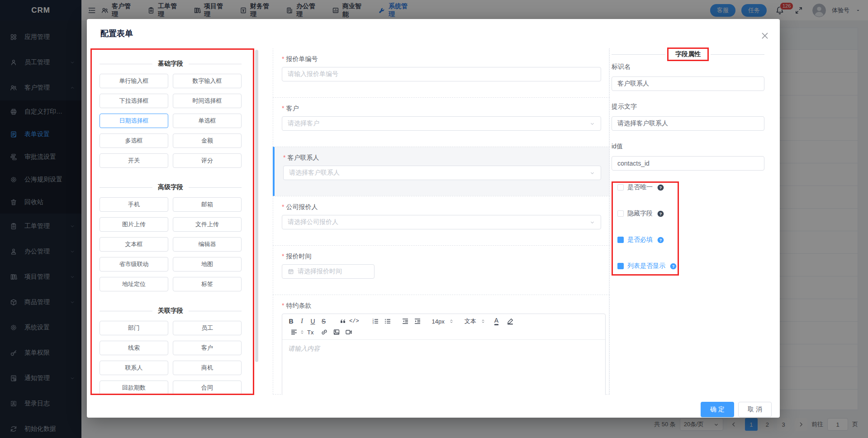 This screenshot has height=438, width=868. I want to click on palette-scrollbar, so click(257, 206).